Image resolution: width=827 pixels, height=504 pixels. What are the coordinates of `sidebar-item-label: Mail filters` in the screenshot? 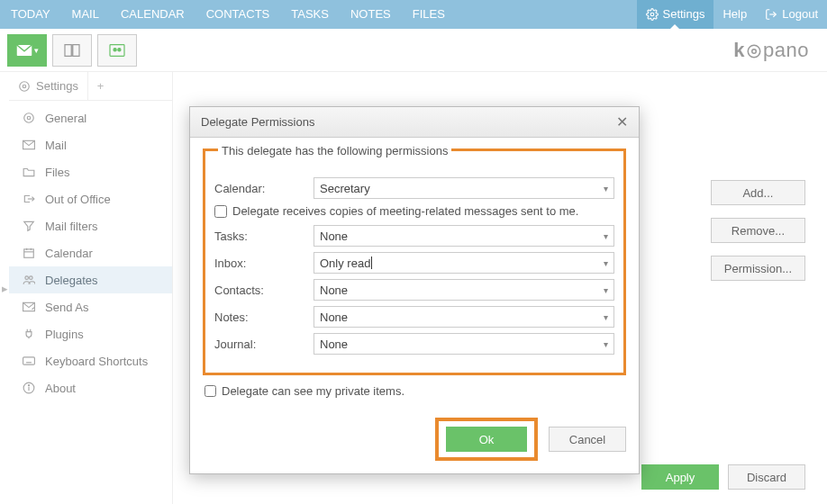 It's located at (72, 227).